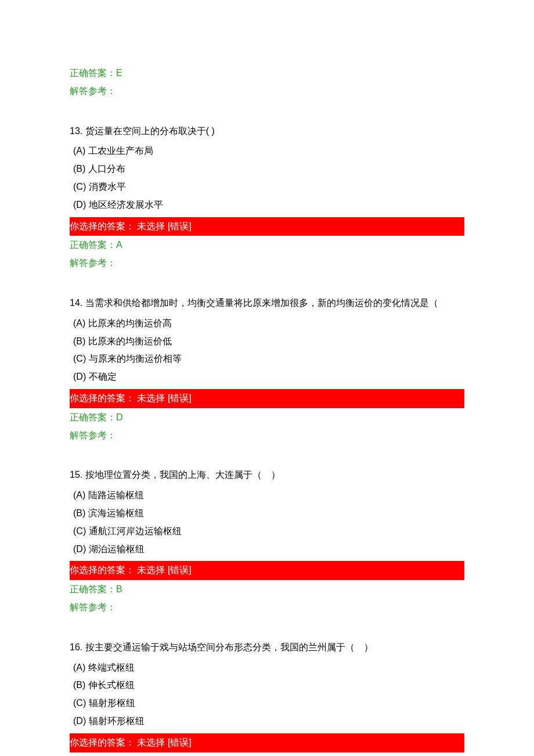 The height and width of the screenshot is (756, 534). I want to click on option-b: (B) 比原来的均衡运价低, so click(267, 341).